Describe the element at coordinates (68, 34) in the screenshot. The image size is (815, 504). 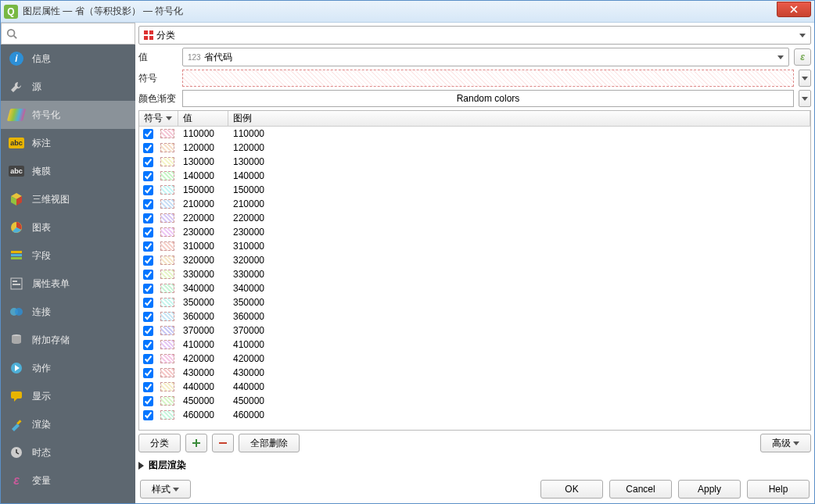
I see `search-input` at that location.